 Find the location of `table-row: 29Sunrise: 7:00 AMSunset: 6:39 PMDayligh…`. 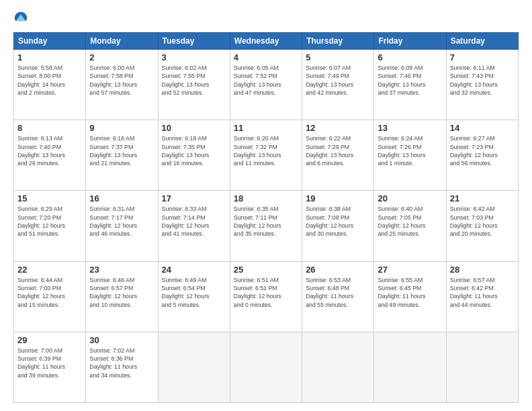

table-row: 29Sunrise: 7:00 AMSunset: 6:39 PMDayligh… is located at coordinates (50, 367).